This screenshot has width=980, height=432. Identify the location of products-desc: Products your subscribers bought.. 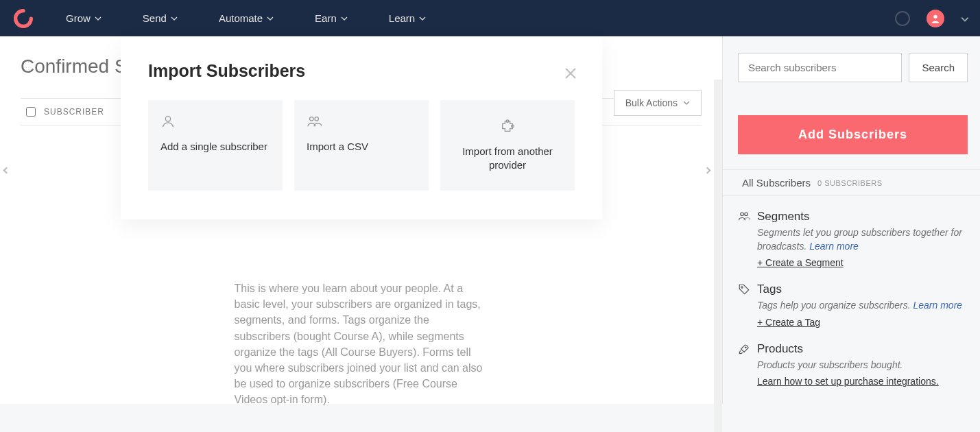
(863, 365).